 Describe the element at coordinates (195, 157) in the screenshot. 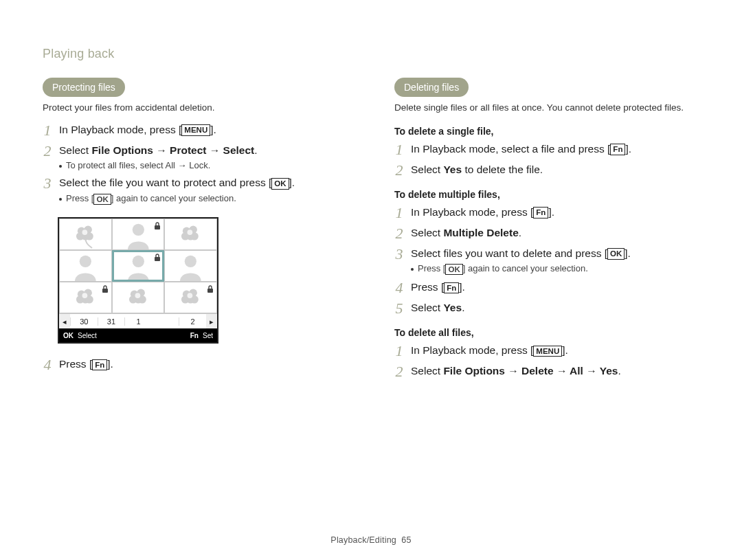

I see `step: 2Select File Options → Protect → Select.…` at that location.